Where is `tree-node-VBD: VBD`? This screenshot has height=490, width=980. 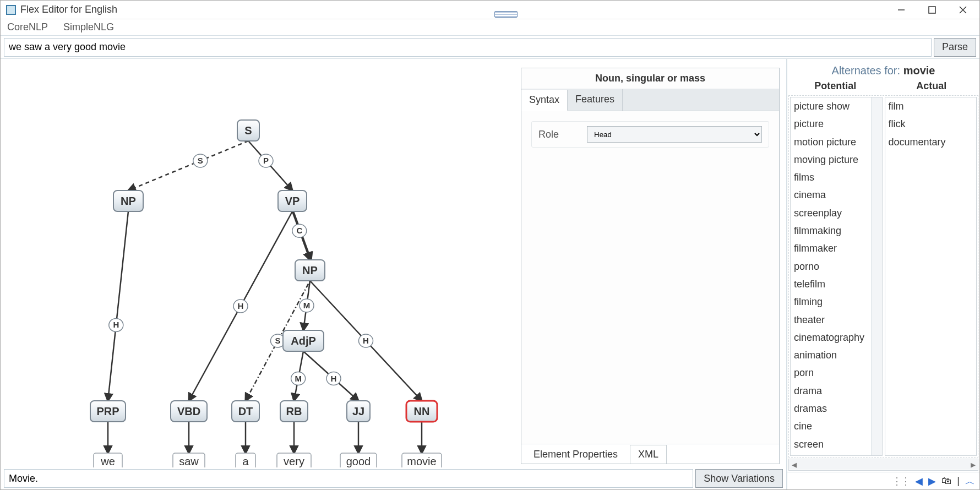
tree-node-VBD: VBD is located at coordinates (189, 411).